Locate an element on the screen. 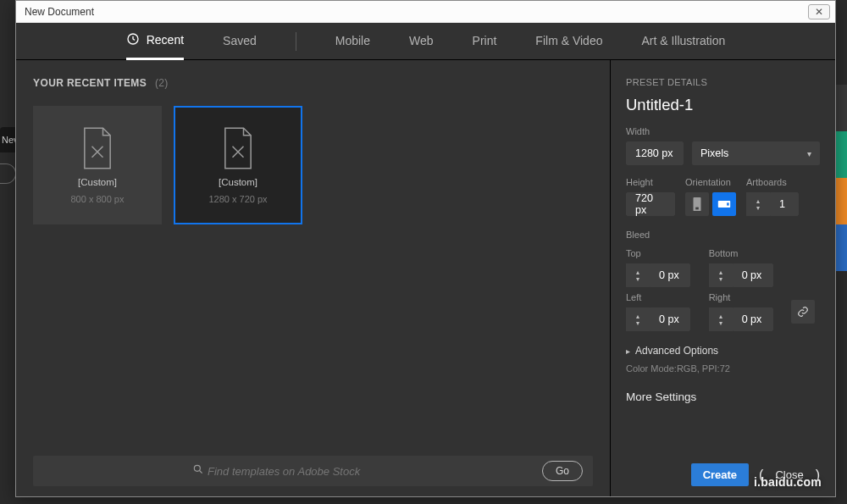 The width and height of the screenshot is (847, 504). tab-label: Recent is located at coordinates (165, 40).